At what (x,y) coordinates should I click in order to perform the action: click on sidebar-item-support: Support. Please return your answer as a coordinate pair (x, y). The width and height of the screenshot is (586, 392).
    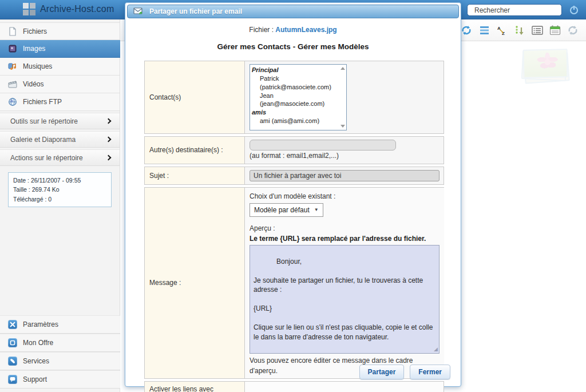
    Looking at the image, I should click on (60, 379).